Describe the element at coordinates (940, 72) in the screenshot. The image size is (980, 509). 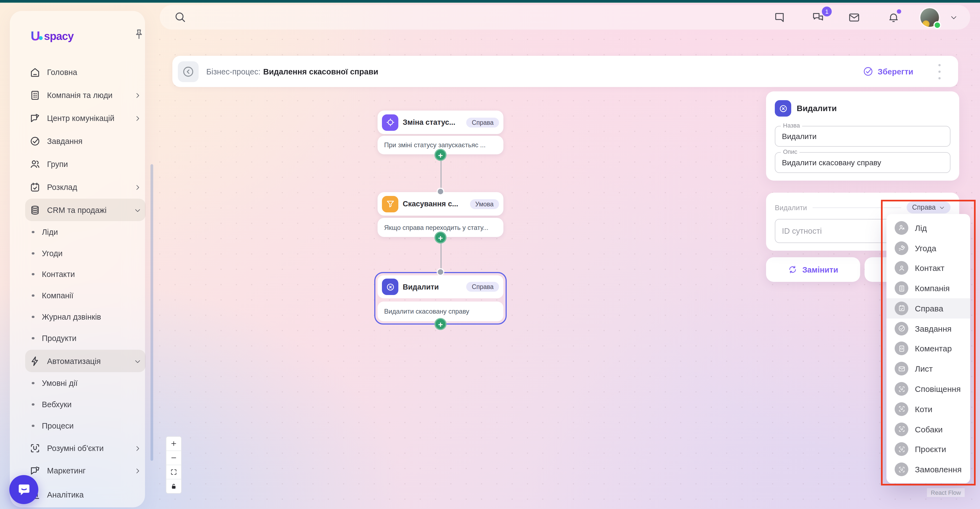
I see `more-menu-icon` at that location.